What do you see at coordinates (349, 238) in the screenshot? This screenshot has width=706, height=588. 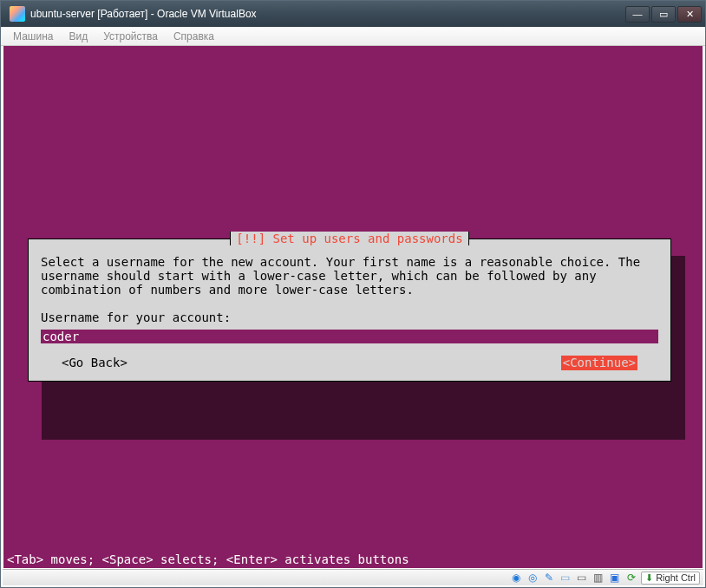 I see `dialog-title: [!!] Set up users and passwords` at bounding box center [349, 238].